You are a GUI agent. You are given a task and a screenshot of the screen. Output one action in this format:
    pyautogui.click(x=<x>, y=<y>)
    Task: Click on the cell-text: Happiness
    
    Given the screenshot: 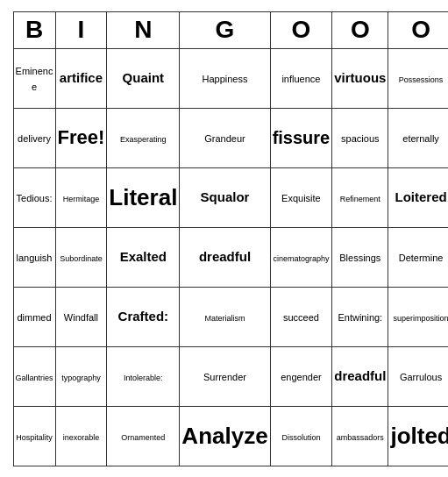 What is the action you would take?
    pyautogui.click(x=225, y=79)
    